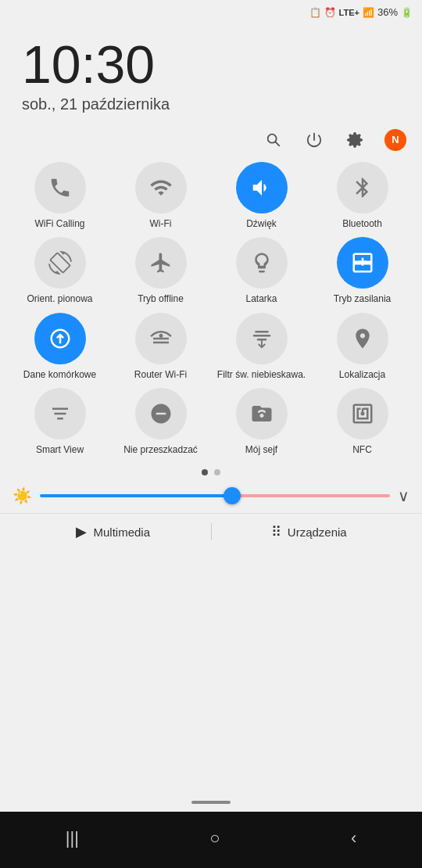  What do you see at coordinates (59, 346) in the screenshot?
I see `qs-mobile-data: Dane komórkowe` at bounding box center [59, 346].